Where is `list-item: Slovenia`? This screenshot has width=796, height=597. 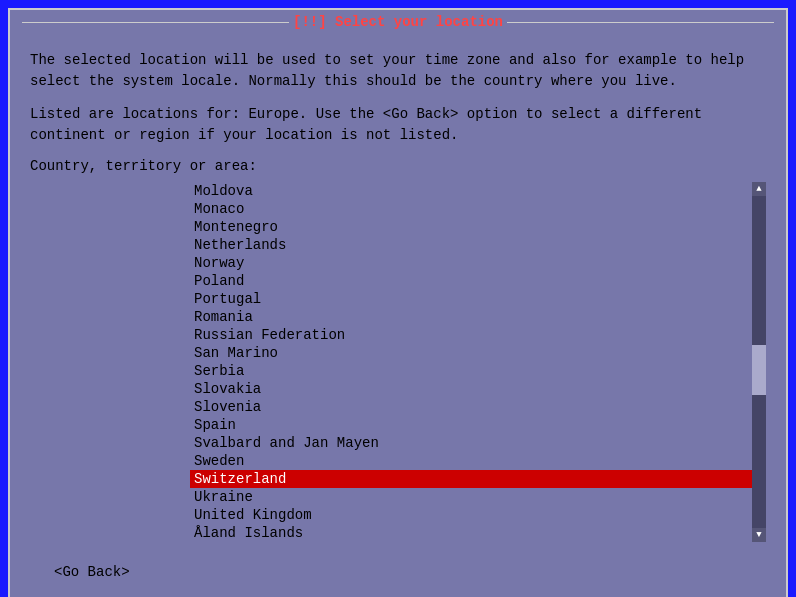
list-item: Slovenia is located at coordinates (471, 407).